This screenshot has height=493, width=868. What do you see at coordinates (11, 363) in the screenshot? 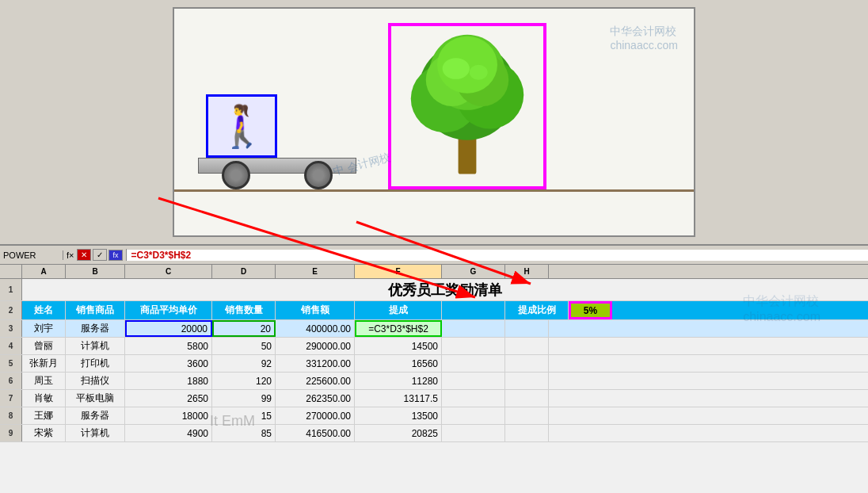
I see `row-num-5: 5` at bounding box center [11, 363].